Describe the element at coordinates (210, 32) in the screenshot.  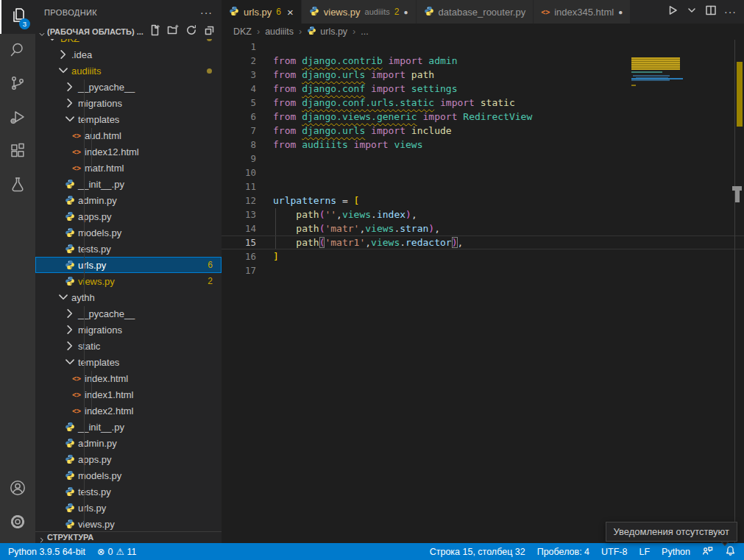
I see `collapse-all-button` at that location.